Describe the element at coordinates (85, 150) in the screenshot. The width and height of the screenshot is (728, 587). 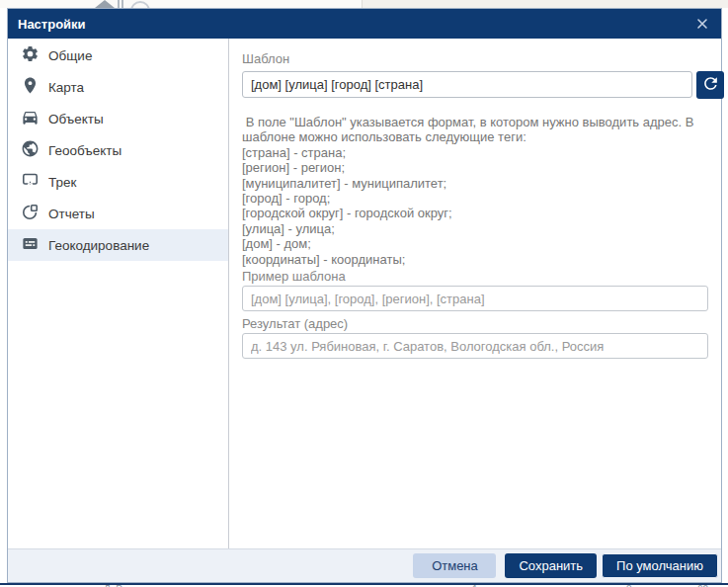
I see `sidebar-item-label: Геообъекты` at that location.